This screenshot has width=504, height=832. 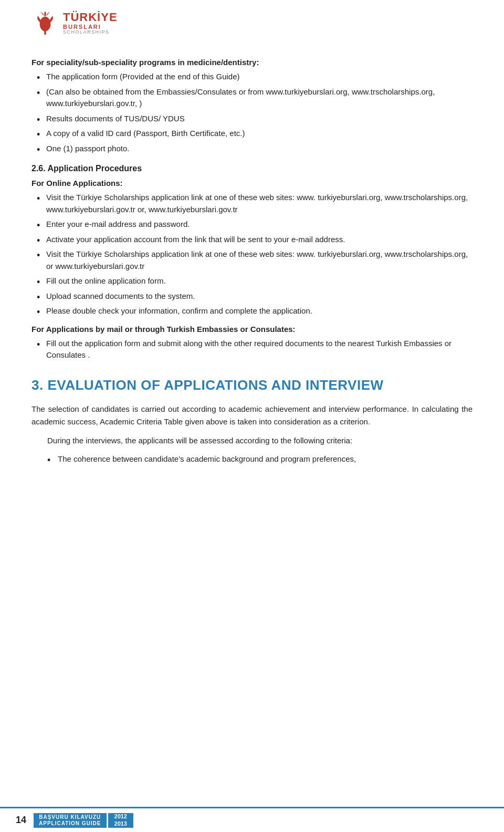 What do you see at coordinates (252, 62) in the screenshot?
I see `speciality-heading: For speciality/sub-speciality programs i…` at bounding box center [252, 62].